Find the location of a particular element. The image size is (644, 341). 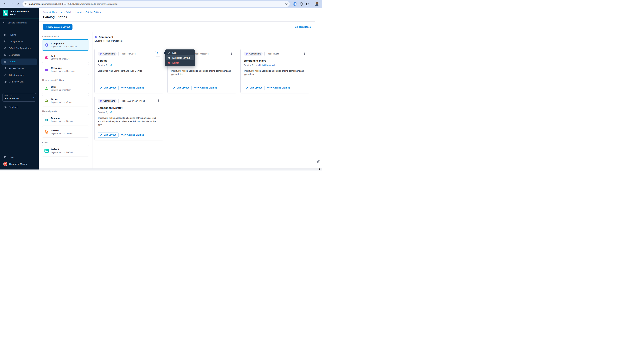

user-avatar: HM is located at coordinates (6, 164).